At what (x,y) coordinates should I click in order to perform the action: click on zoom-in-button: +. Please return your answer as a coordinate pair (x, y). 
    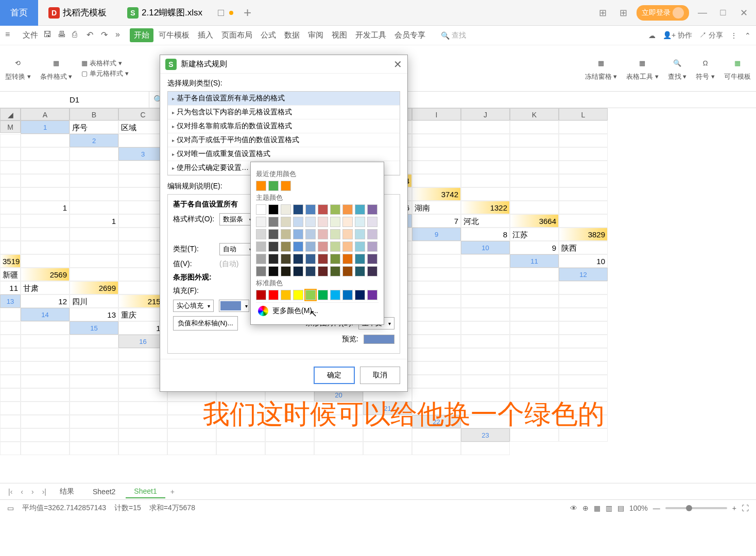
    Looking at the image, I should click on (734, 508).